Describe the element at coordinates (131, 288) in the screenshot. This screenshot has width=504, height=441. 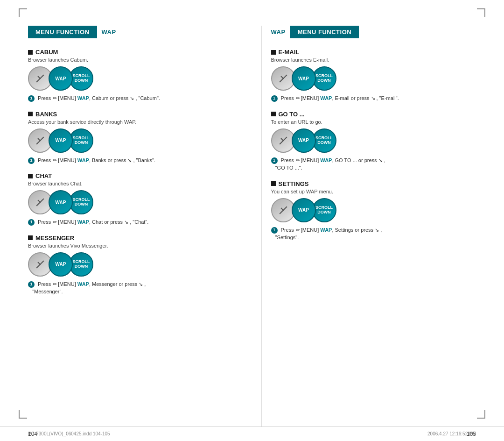
I see `messenger-instruction: 1 Press ✏ [MENU] WAP, Messenger or press…` at that location.